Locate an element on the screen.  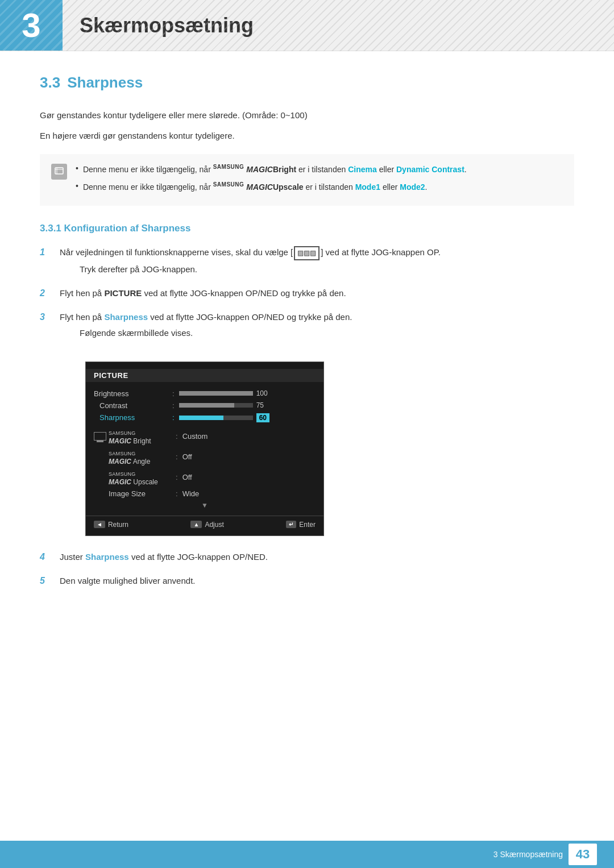
osd-magic-upscale-value: Off is located at coordinates (249, 477).